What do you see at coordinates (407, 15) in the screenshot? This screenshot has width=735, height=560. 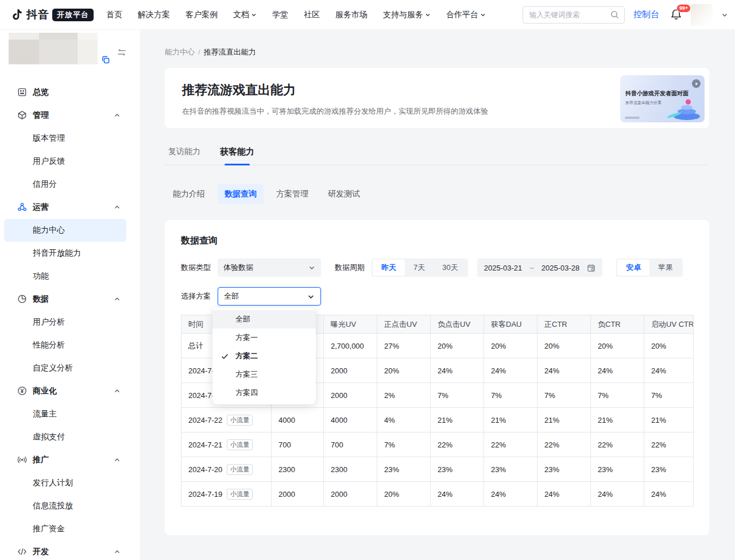 I see `nav-item-支持与服务: 支持与服务` at bounding box center [407, 15].